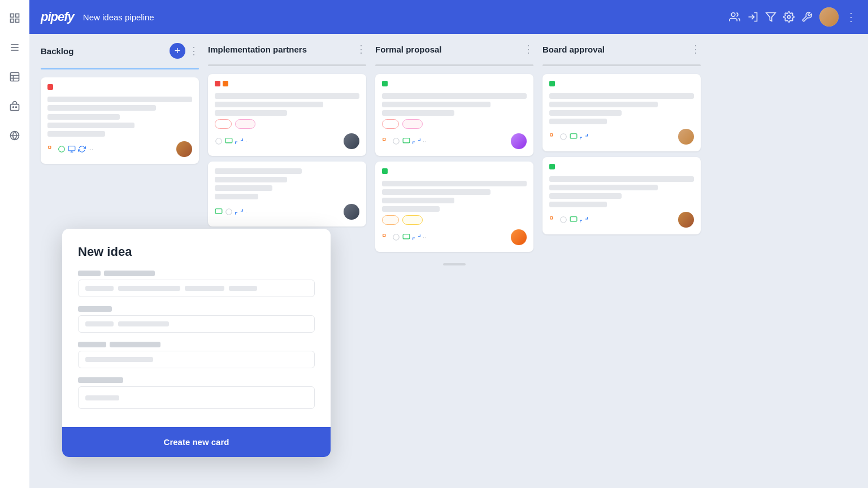 This screenshot has width=868, height=488. I want to click on column-more-impl: ⋮, so click(361, 49).